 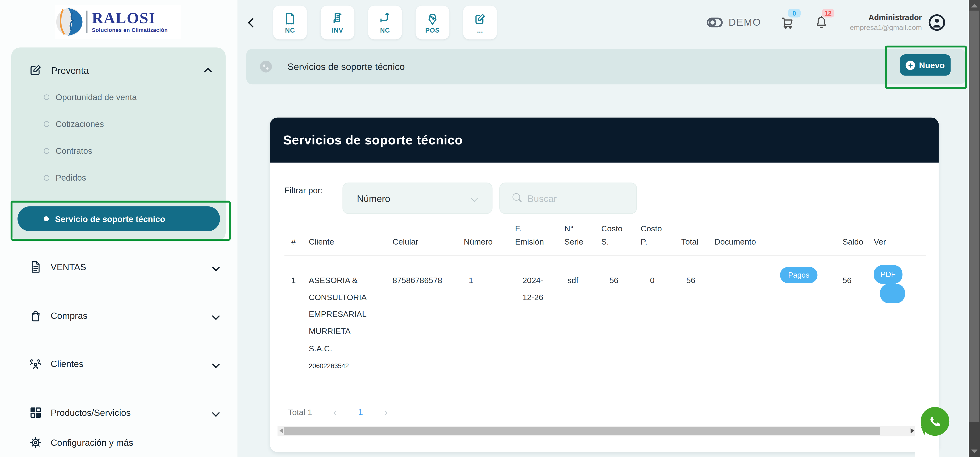 I want to click on cell-num: 1, so click(x=296, y=316).